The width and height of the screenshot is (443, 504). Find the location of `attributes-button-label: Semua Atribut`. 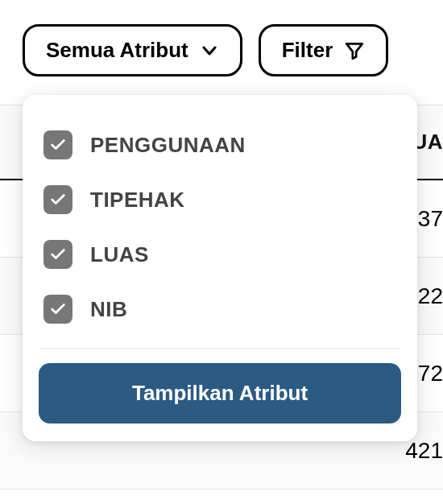

attributes-button-label: Semua Atribut is located at coordinates (118, 50).